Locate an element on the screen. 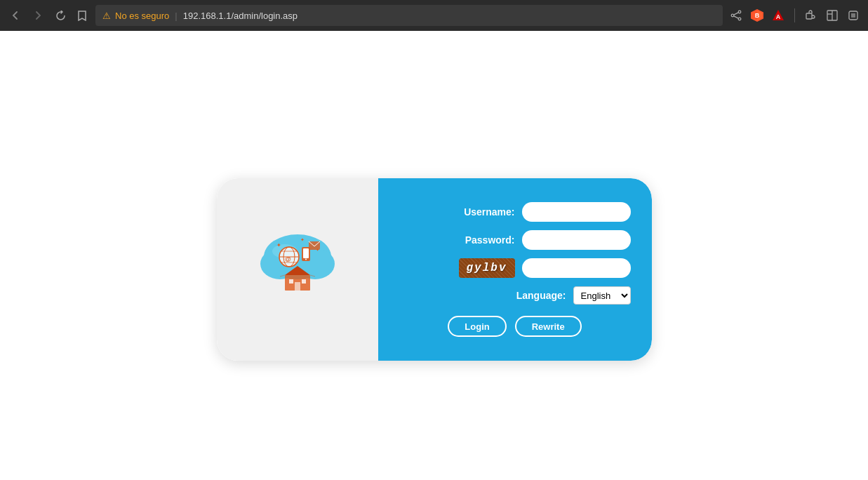 The height and width of the screenshot is (480, 868). rewrite-button: Rewrite is located at coordinates (549, 326).